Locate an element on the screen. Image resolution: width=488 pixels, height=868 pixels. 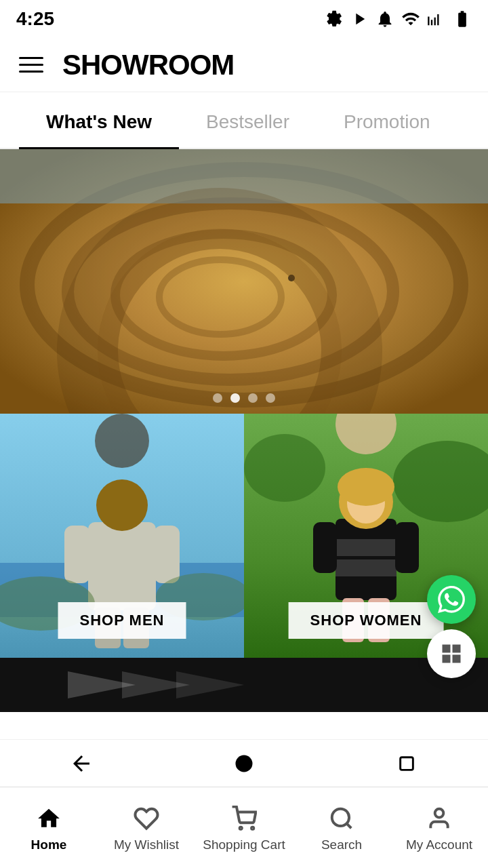
tab-whats-new: What's New is located at coordinates (99, 120).